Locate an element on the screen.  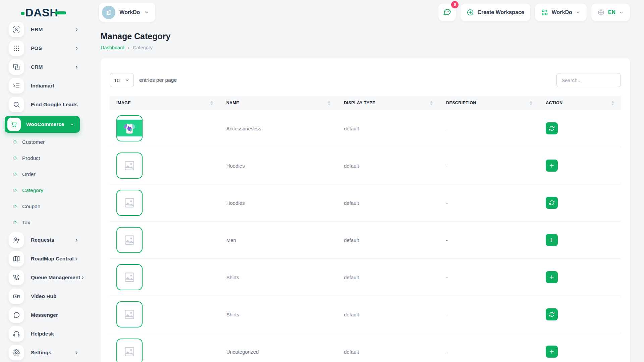
app-menu-label: WorkDo is located at coordinates (562, 12).